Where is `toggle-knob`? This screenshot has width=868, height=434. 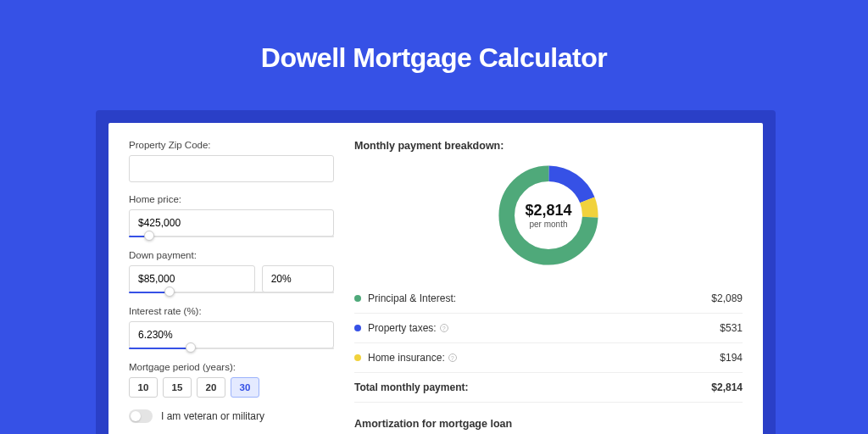
toggle-knob is located at coordinates (136, 416).